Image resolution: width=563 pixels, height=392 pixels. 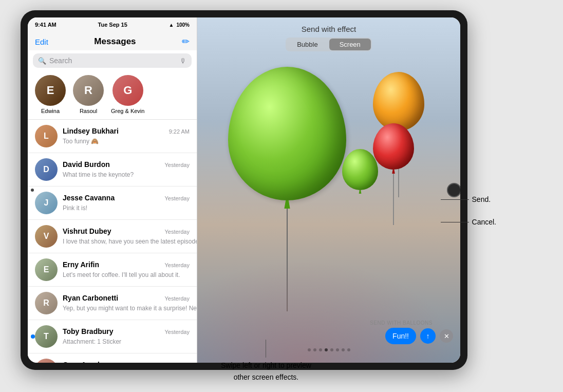 What do you see at coordinates (90, 131) in the screenshot?
I see `msg-name: Lindsey Bukhari` at bounding box center [90, 131].